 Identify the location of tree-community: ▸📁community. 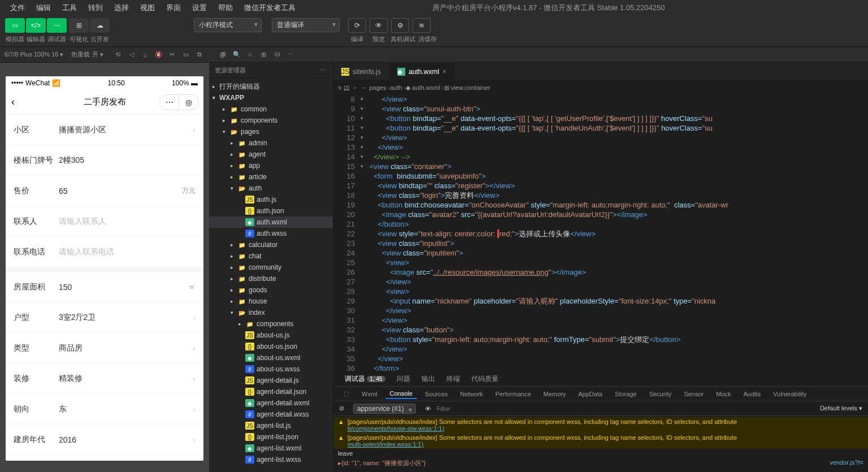
(271, 267).